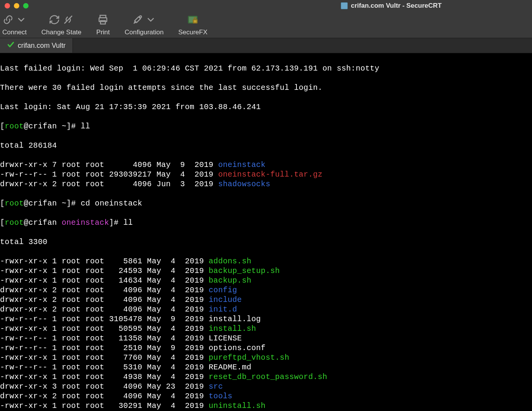 The image size is (532, 411). Describe the element at coordinates (225, 339) in the screenshot. I see `file-name: LICENSE` at that location.